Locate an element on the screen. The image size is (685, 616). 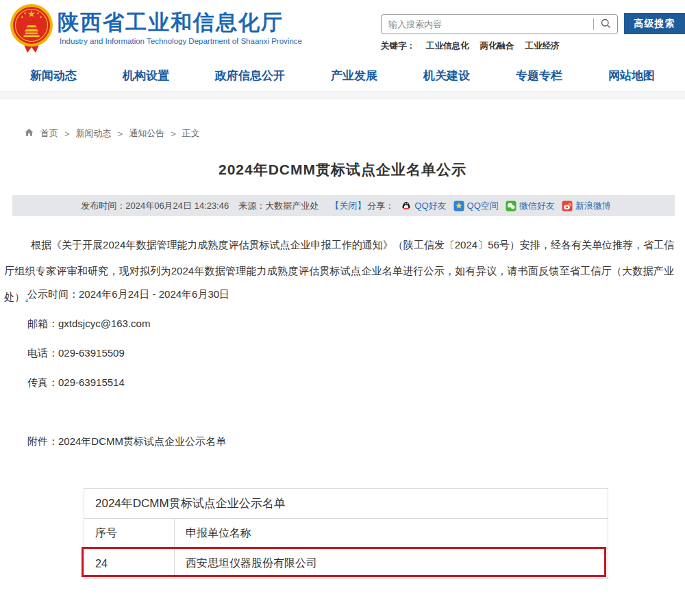
fax-value: 029-63915514 is located at coordinates (92, 382).